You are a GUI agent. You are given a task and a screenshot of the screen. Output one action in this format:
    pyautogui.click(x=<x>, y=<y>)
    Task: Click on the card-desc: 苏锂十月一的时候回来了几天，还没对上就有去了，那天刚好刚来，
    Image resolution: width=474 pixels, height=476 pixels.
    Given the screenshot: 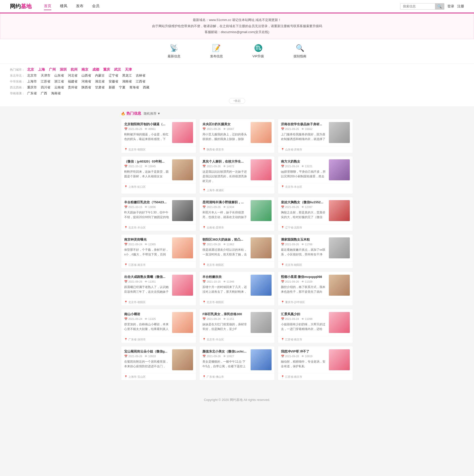 What is the action you would take?
    pyautogui.click(x=225, y=290)
    